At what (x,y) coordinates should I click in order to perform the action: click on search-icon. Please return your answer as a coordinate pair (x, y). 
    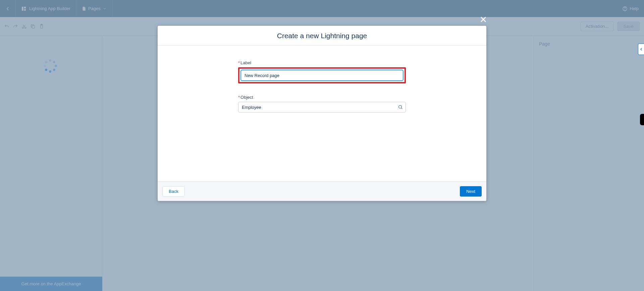
    Looking at the image, I should click on (400, 107).